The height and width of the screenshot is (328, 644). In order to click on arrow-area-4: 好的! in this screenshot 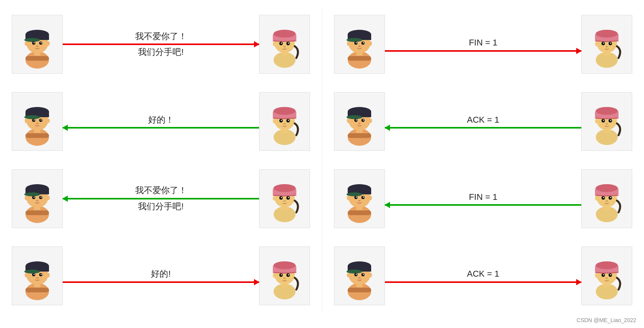, I will do `click(161, 276)`.